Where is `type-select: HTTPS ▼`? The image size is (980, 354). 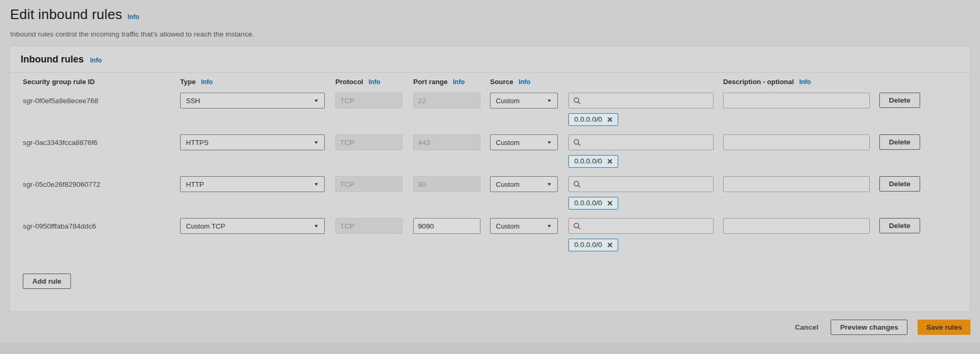 type-select: HTTPS ▼ is located at coordinates (252, 142).